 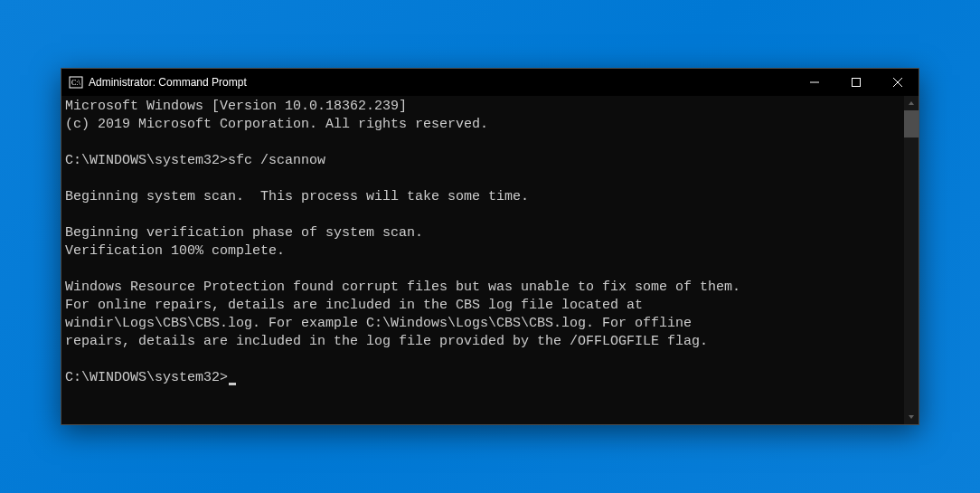 I want to click on terminal-line: Microsoft Windows [Version 10.0.18362.23…, so click(x=483, y=107).